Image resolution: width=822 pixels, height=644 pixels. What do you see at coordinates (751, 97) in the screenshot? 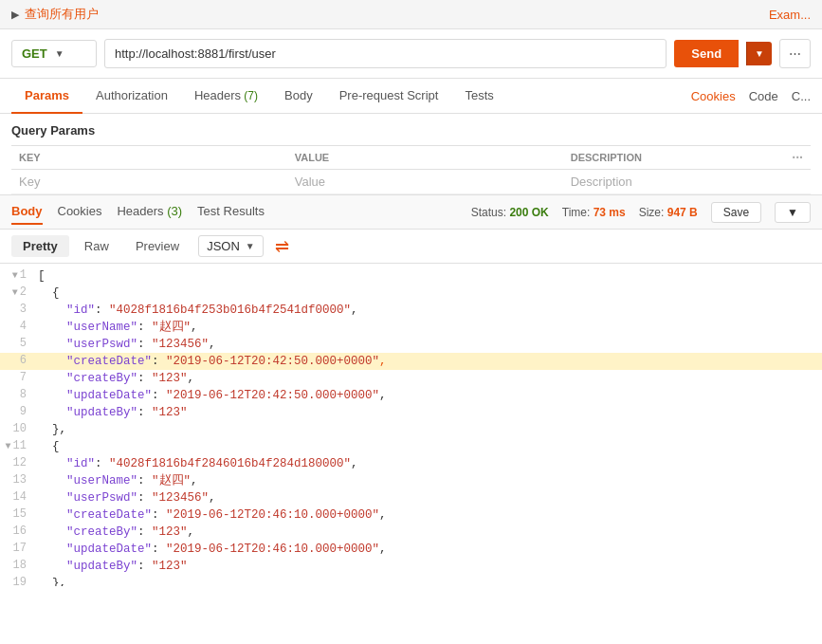
I see `tabs-right-links: Cookies Code C...` at bounding box center [751, 97].